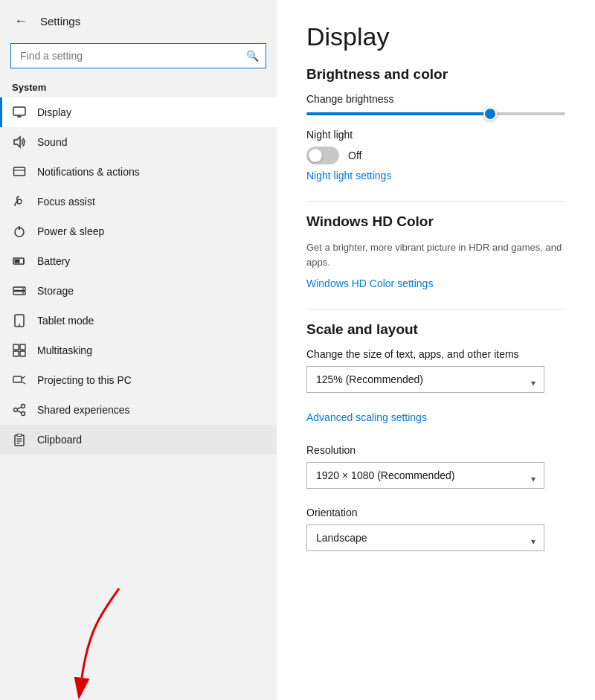  What do you see at coordinates (60, 440) in the screenshot?
I see `sidebar-item-clipboard-label: Clipboard` at bounding box center [60, 440].